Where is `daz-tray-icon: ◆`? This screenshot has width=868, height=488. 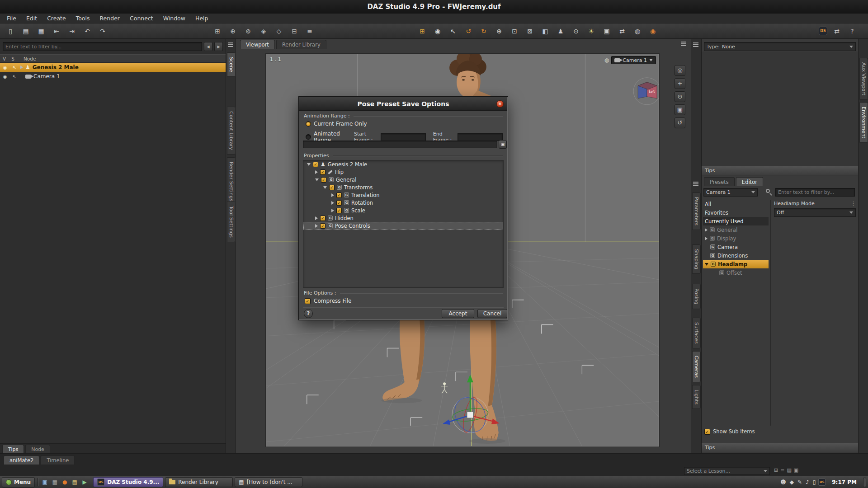
daz-tray-icon: ◆ is located at coordinates (792, 482).